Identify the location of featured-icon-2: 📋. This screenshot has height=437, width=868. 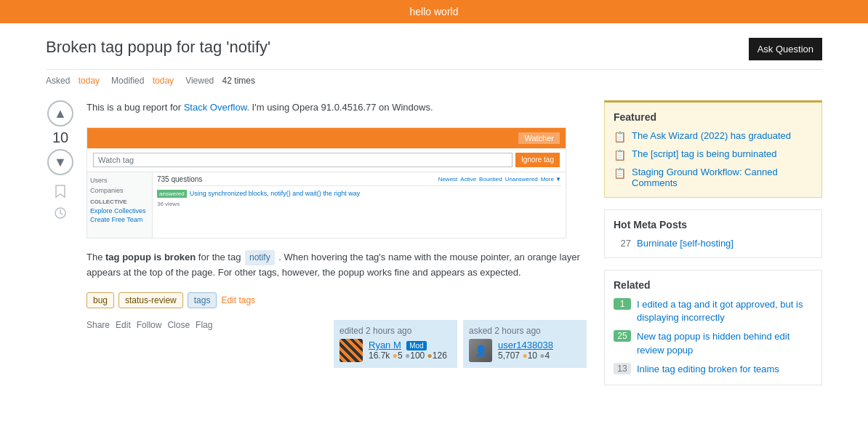
(619, 155).